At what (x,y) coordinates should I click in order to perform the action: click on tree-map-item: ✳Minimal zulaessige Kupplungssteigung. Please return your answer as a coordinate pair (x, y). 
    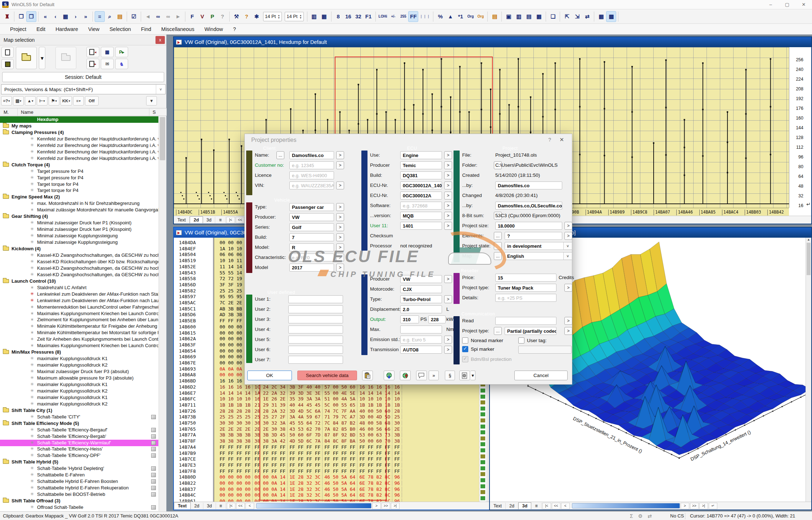
    Looking at the image, I should click on (79, 242).